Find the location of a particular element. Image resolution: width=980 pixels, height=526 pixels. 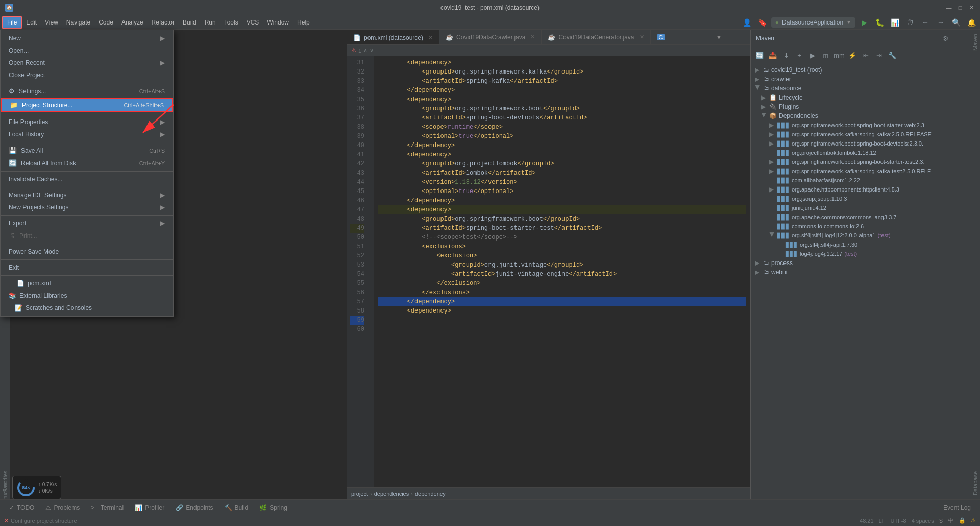

generator-close: ✕ is located at coordinates (642, 37).